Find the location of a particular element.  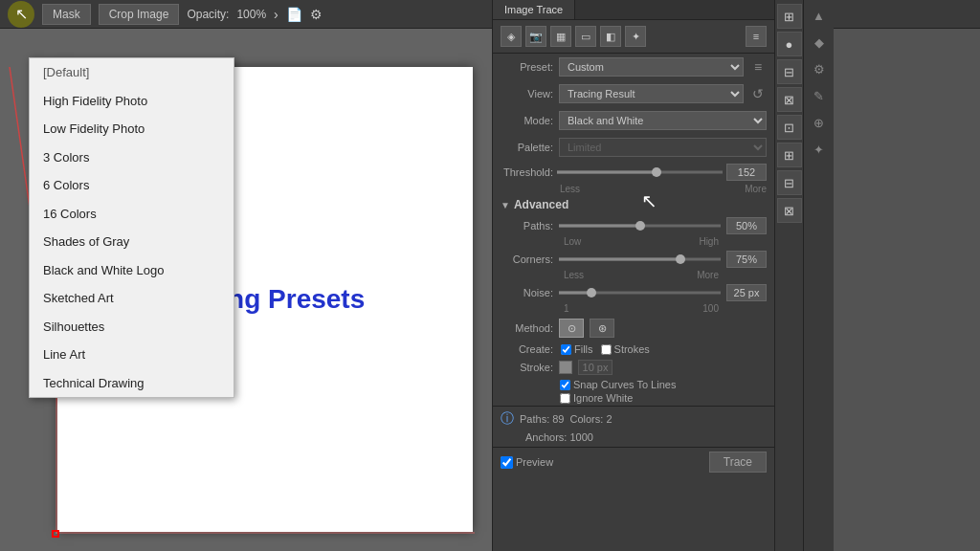

preset-list-button: ≡ is located at coordinates (758, 67).